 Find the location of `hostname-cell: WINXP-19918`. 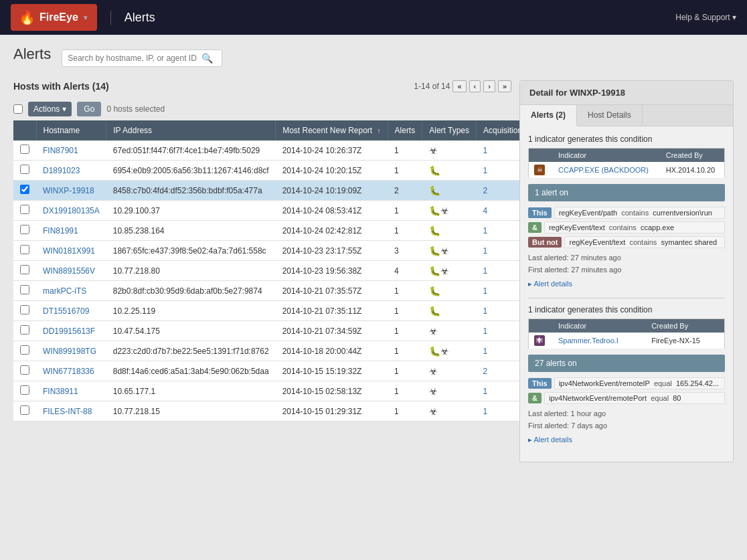

hostname-cell: WINXP-19918 is located at coordinates (71, 191).